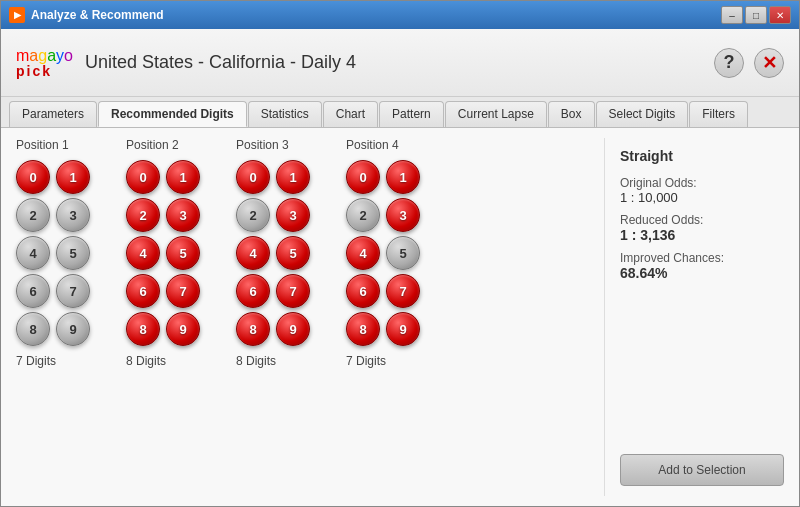 This screenshot has width=800, height=507. Describe the element at coordinates (400, 63) in the screenshot. I see `header: magayo pick United States - California -…` at that location.